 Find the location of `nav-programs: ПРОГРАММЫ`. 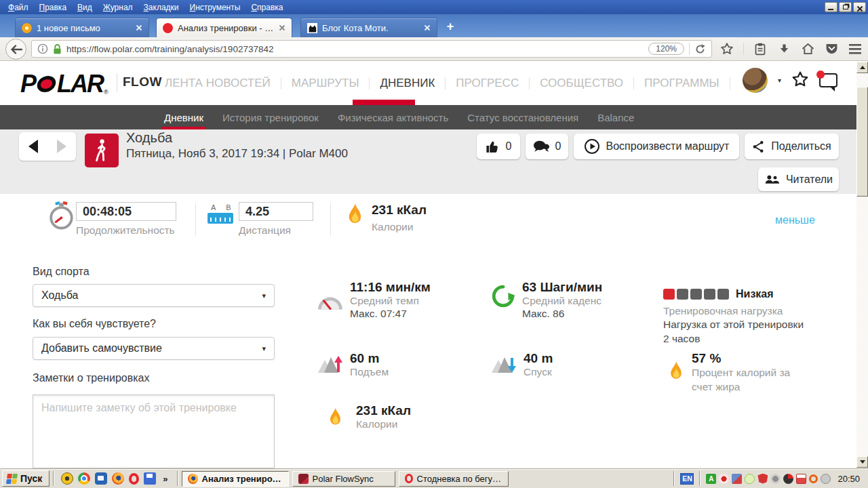

nav-programs: ПРОГРАММЫ is located at coordinates (682, 83).